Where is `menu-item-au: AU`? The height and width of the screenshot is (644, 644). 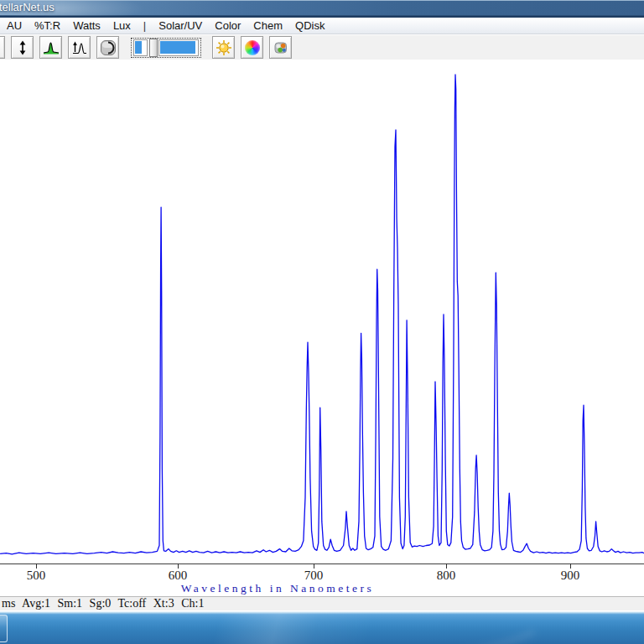 menu-item-au: AU is located at coordinates (14, 25).